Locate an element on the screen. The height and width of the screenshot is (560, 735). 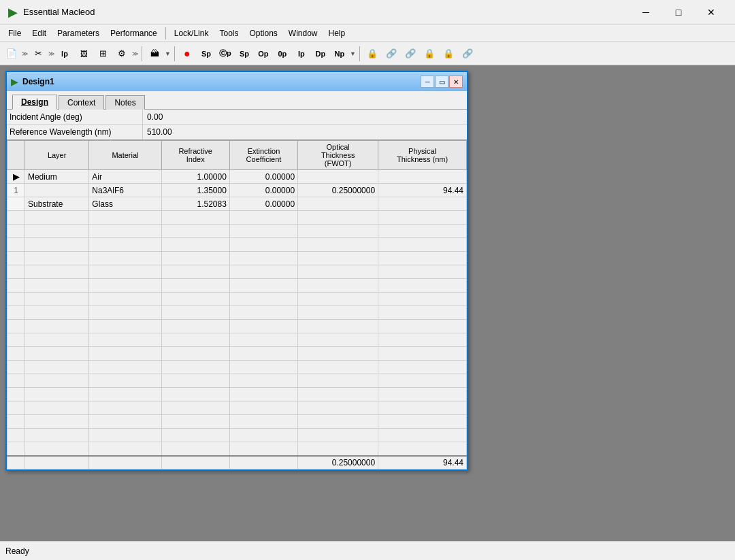
menu-options: Options is located at coordinates (263, 33).